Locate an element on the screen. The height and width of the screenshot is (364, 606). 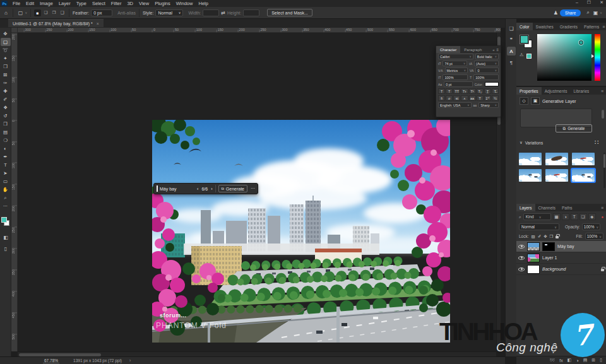
previous-variation-icon: ‹ is located at coordinates (198, 189).